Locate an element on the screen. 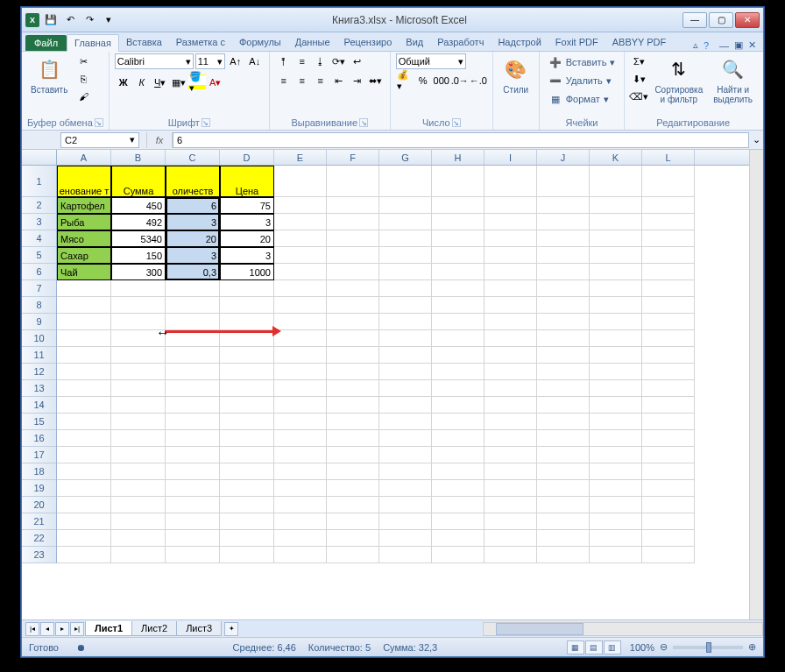  cell-D1: Цена is located at coordinates (247, 181).